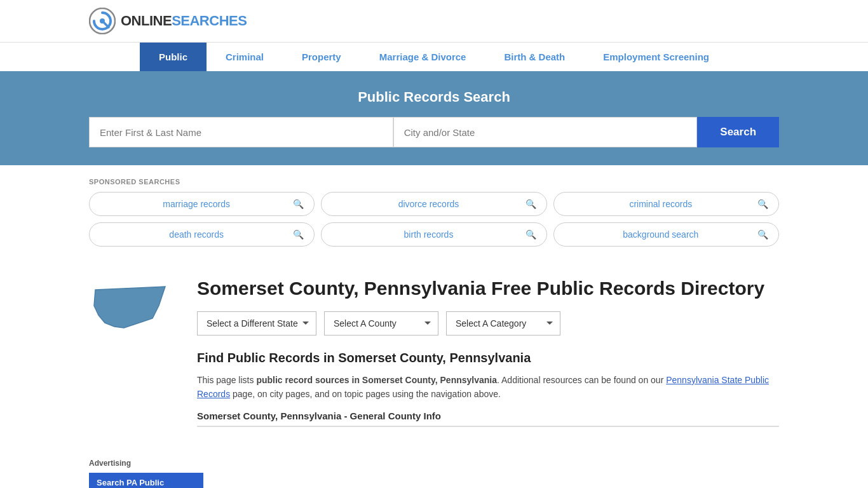 Image resolution: width=868 pixels, height=488 pixels. Describe the element at coordinates (168, 21) in the screenshot. I see `logo: ONLINESEARCHES` at that location.